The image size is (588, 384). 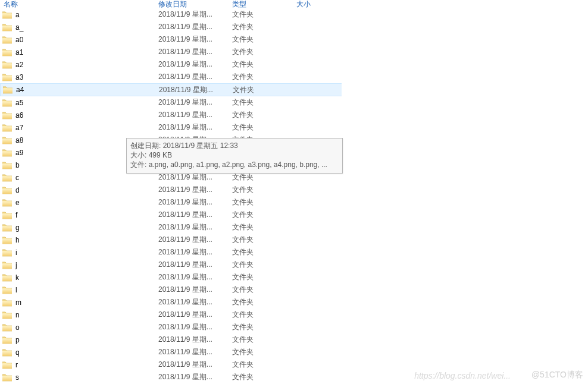 I want to click on file-row: h2018/11/9 星期...文件夹, so click(x=294, y=240).